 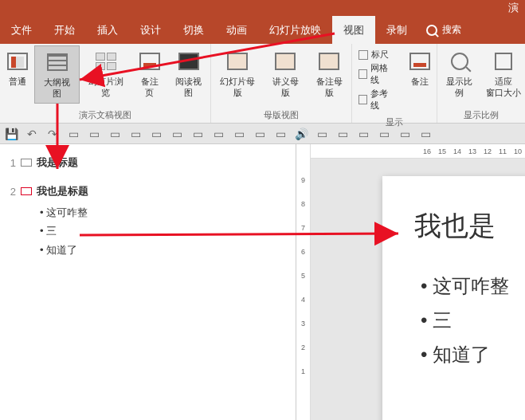 What do you see at coordinates (444, 30) in the screenshot?
I see `search-box: 搜索` at bounding box center [444, 30].